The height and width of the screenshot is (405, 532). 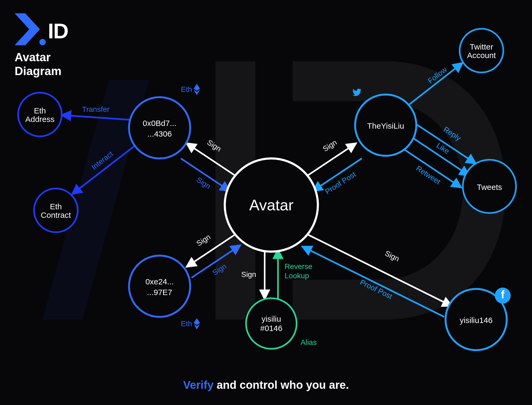 What do you see at coordinates (40, 114) in the screenshot?
I see `node-eth-address: Eth Address` at bounding box center [40, 114].